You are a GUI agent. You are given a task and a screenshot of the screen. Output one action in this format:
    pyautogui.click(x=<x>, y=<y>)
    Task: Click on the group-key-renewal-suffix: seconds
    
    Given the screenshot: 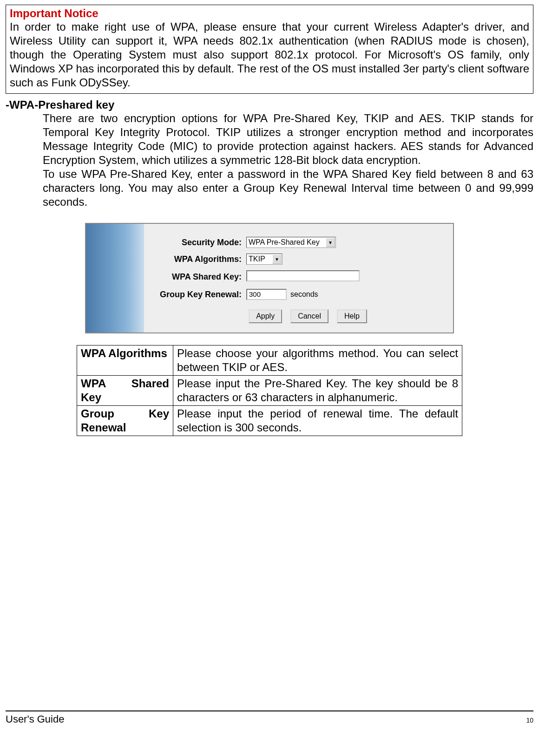 What is the action you would take?
    pyautogui.click(x=304, y=294)
    